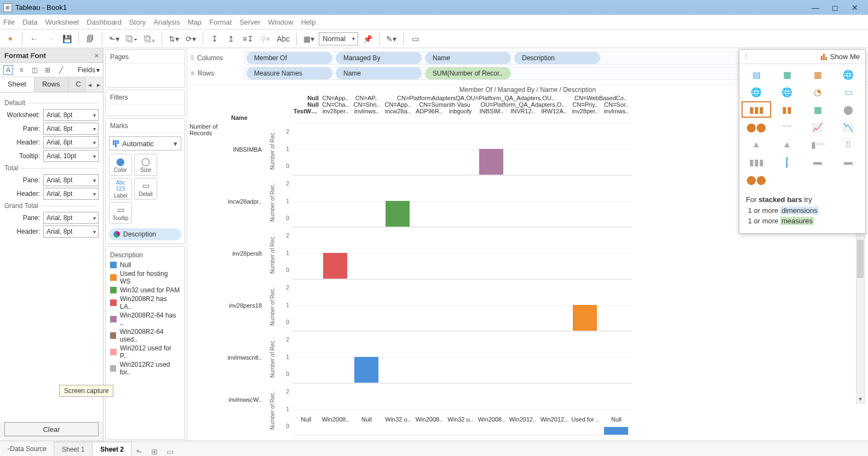  Describe the element at coordinates (848, 145) in the screenshot. I see `showme-scatter: ⠿` at that location.